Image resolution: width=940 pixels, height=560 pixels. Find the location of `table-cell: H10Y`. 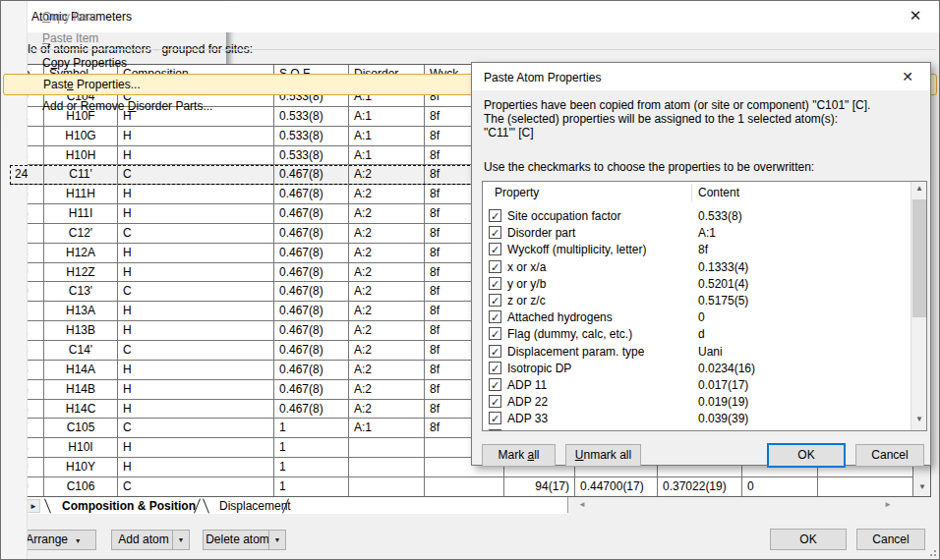

table-cell: H10Y is located at coordinates (81, 468).